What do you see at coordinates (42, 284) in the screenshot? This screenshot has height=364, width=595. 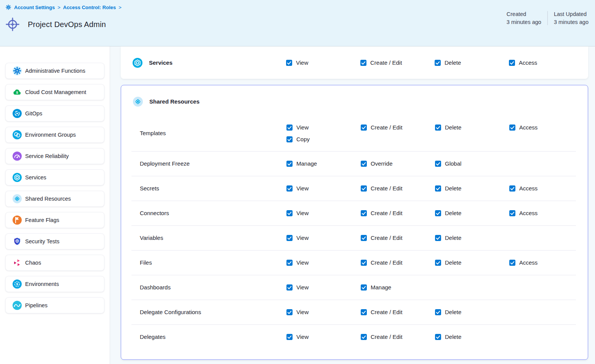 I see `sidebar-item-label: Environments` at bounding box center [42, 284].